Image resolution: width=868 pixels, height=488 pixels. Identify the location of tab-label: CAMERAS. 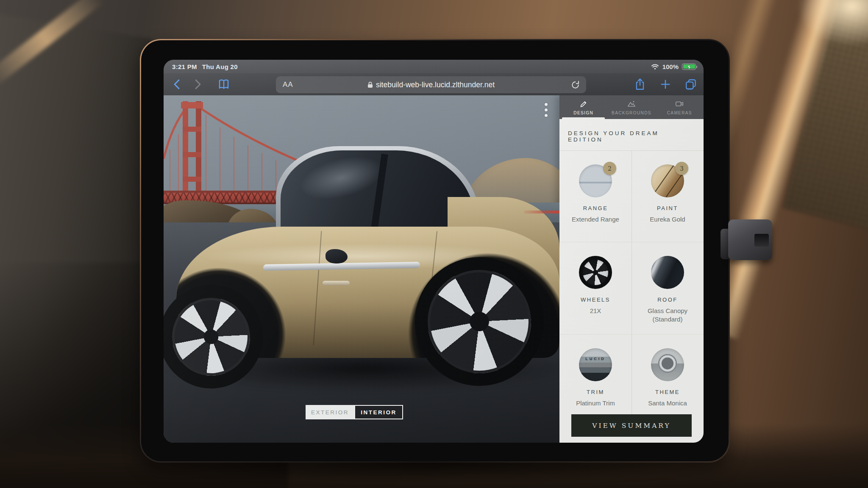
(680, 113).